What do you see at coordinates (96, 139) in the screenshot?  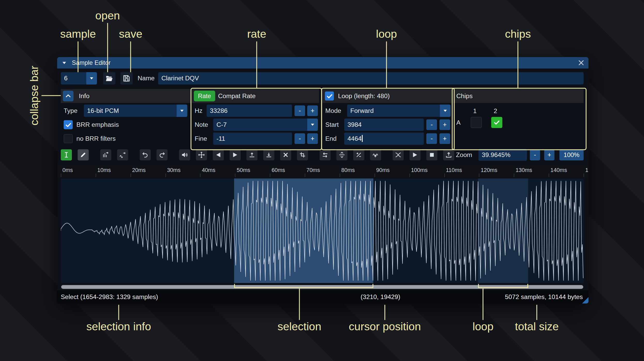 I see `no-brr-filters-label: no BRR filters` at bounding box center [96, 139].